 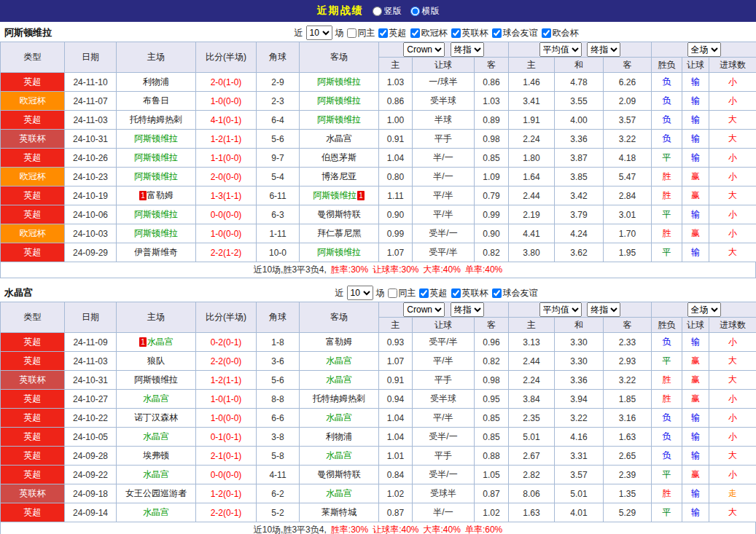 I want to click on away-team-cell: 阿斯顿维拉1, so click(x=340, y=196).